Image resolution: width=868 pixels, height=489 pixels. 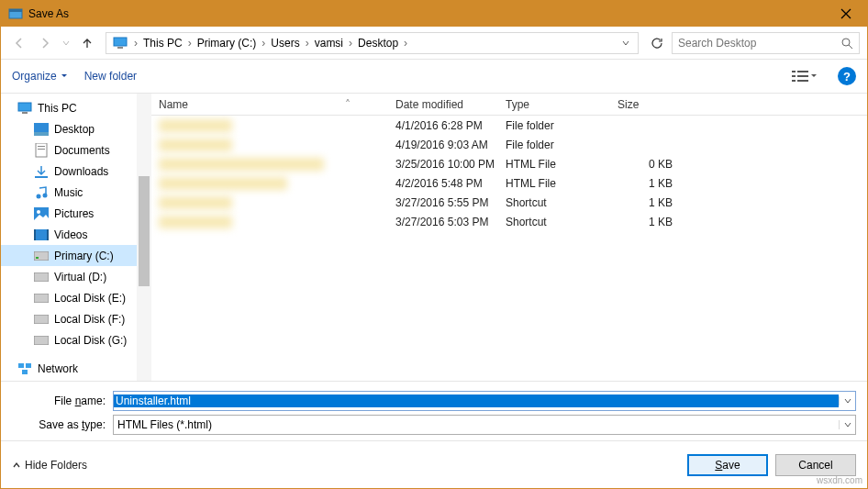 What do you see at coordinates (76, 255) in the screenshot?
I see `tree-item-primary-drive: Primary (C:)` at bounding box center [76, 255].